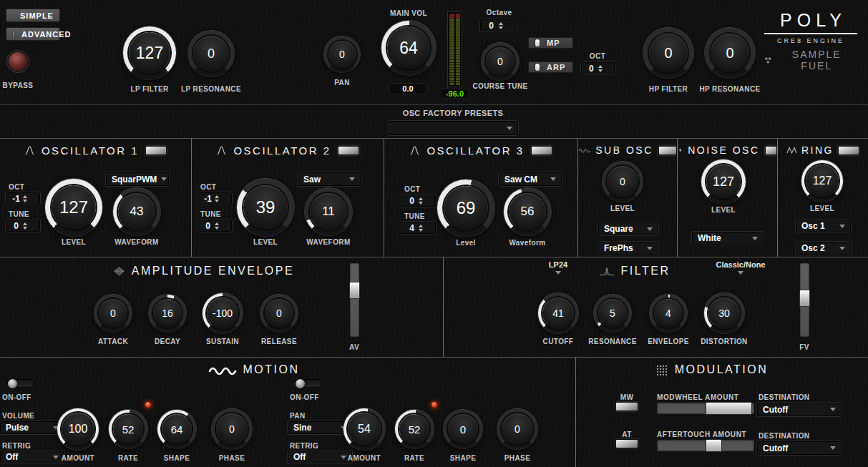 This screenshot has height=467, width=868. I want to click on advanced-button: ADVANCED, so click(33, 34).